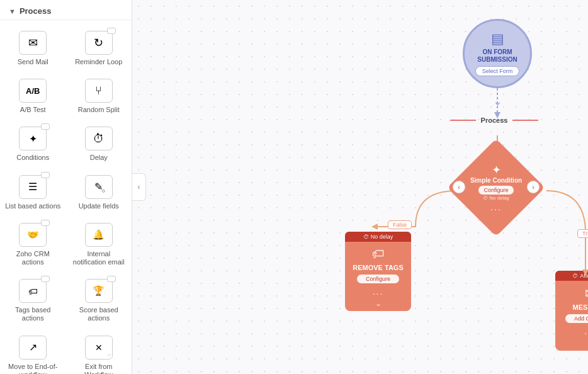 This screenshot has height=374, width=588. Describe the element at coordinates (33, 139) in the screenshot. I see `conditions-icon-box: ✦` at that location.